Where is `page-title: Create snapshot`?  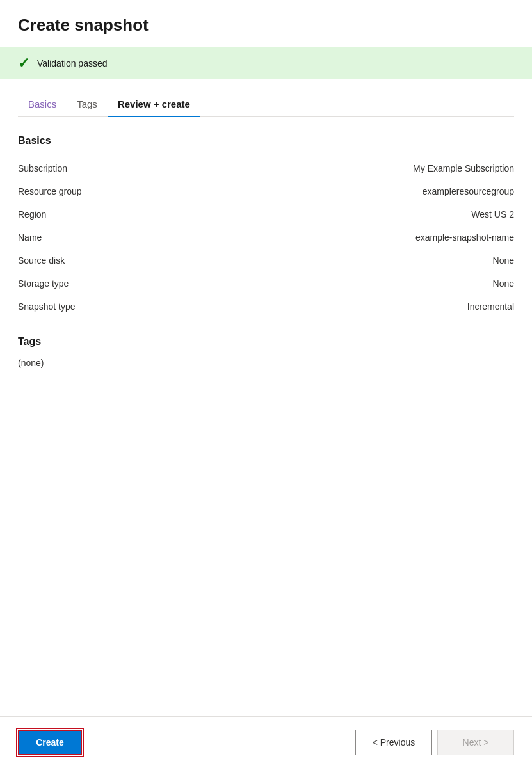 page-title: Create snapshot is located at coordinates (266, 26).